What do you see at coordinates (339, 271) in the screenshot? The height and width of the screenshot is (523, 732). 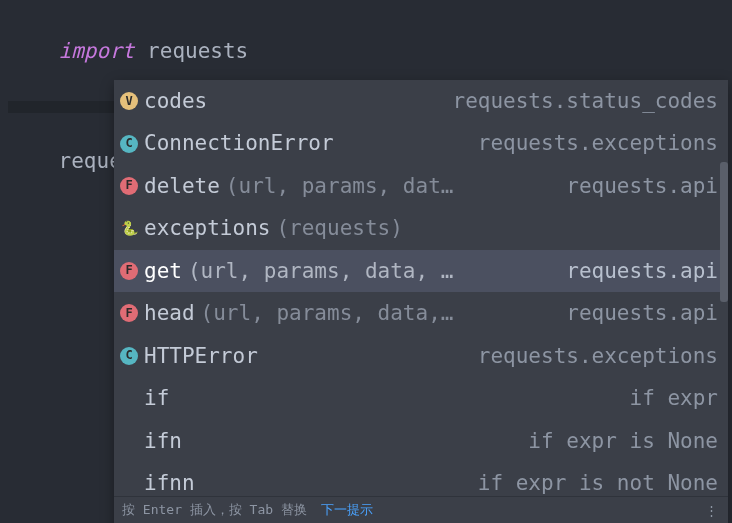 I see `completion-left: Fget(url, params, data, …` at bounding box center [339, 271].